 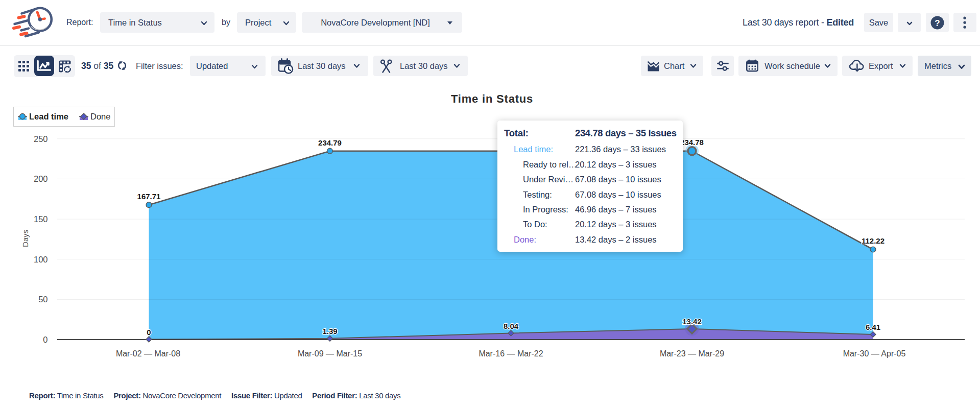 I want to click on svg-text: 200, so click(x=41, y=179).